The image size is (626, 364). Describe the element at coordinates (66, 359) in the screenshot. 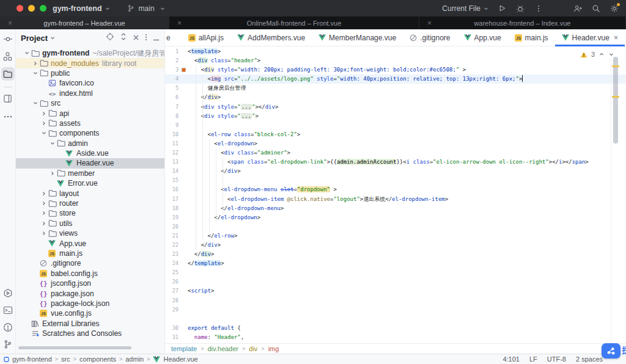

I see `status-path-item: src` at that location.